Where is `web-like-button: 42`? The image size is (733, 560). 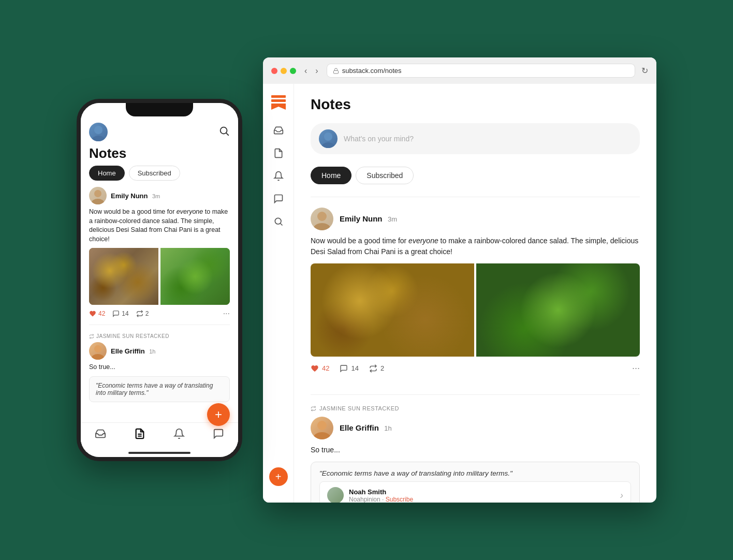
web-like-button: 42 is located at coordinates (320, 369).